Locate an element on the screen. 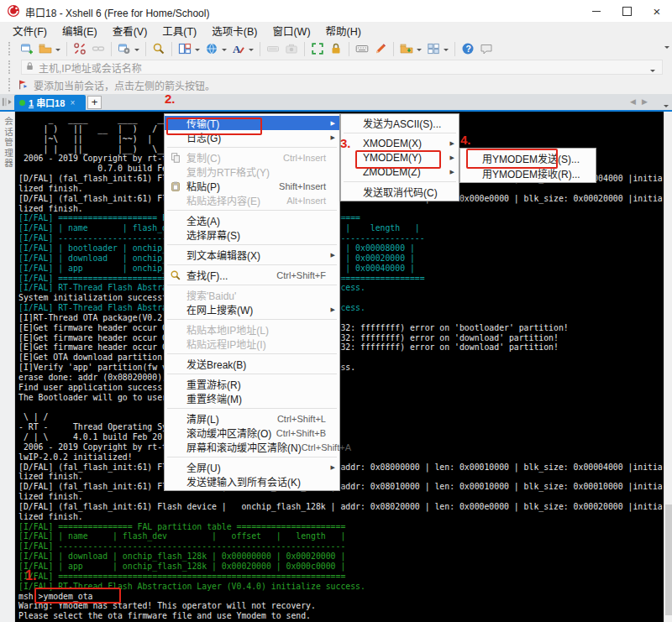  menubar-item-edit: 编辑(E) is located at coordinates (80, 30).